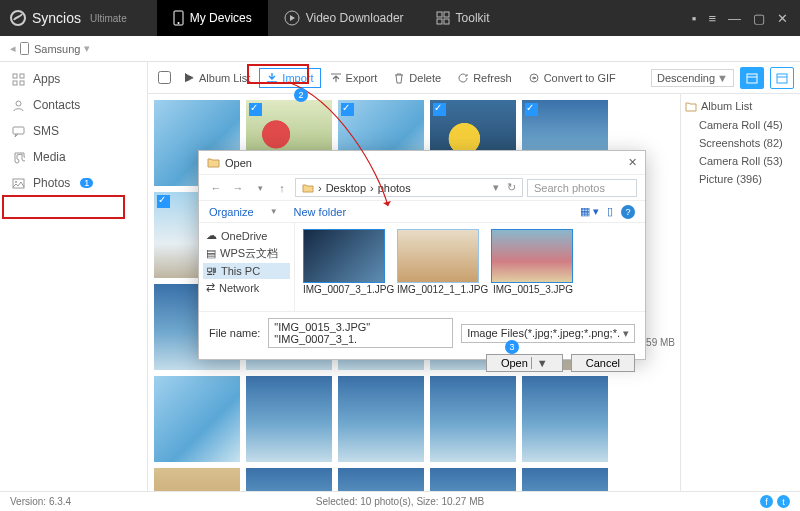 The image size is (800, 511). Describe the element at coordinates (246, 236) in the screenshot. I see `tree-onedrive: ☁ OneDrive` at that location.